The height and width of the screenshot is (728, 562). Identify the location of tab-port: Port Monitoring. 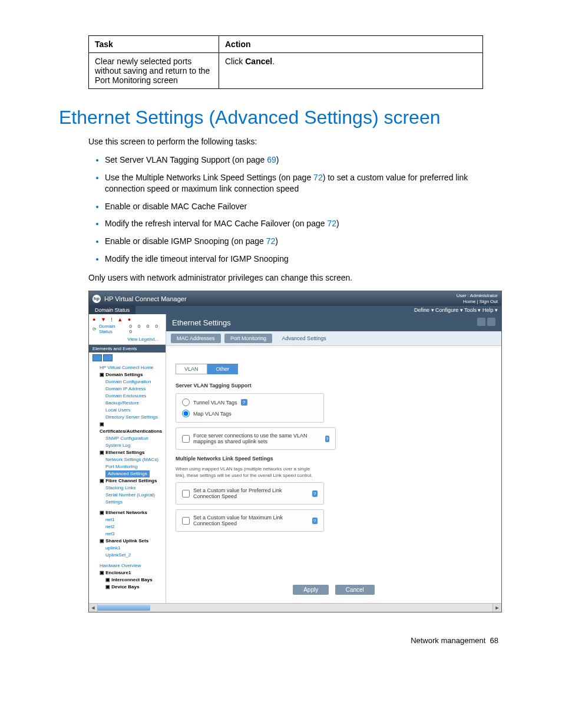
(249, 338).